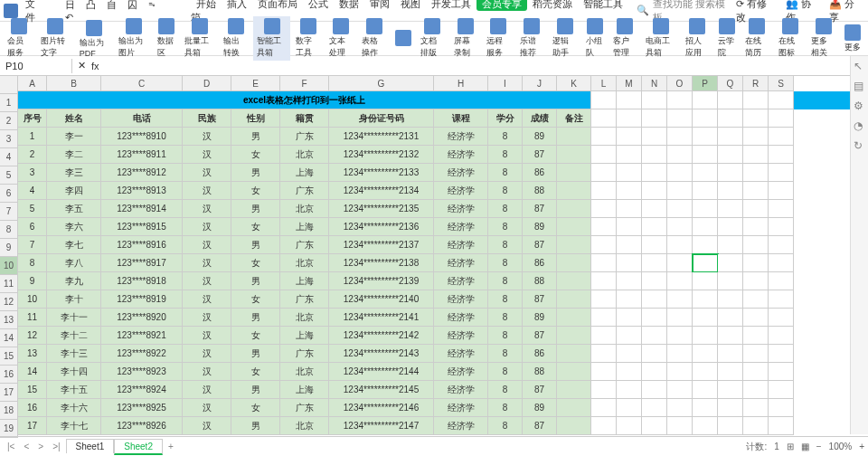  What do you see at coordinates (604, 372) in the screenshot?
I see `cell-16-L` at bounding box center [604, 372].